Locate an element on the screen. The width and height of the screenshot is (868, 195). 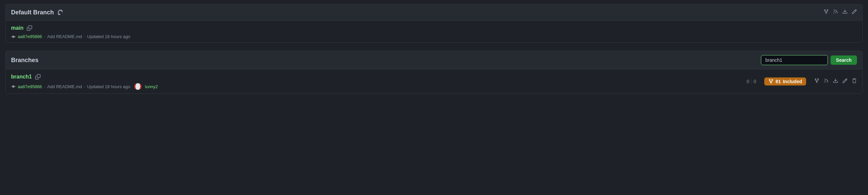
branch1-actions is located at coordinates (836, 81).